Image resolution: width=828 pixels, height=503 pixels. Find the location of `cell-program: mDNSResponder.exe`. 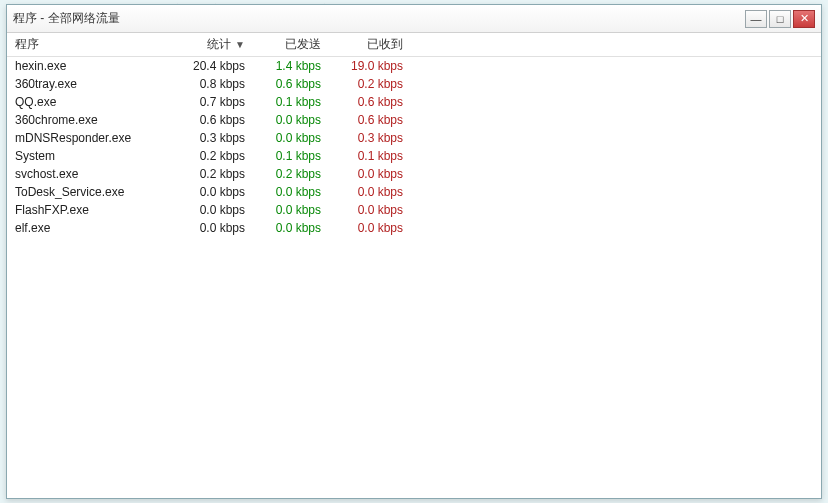

cell-program: mDNSResponder.exe is located at coordinates (96, 138).